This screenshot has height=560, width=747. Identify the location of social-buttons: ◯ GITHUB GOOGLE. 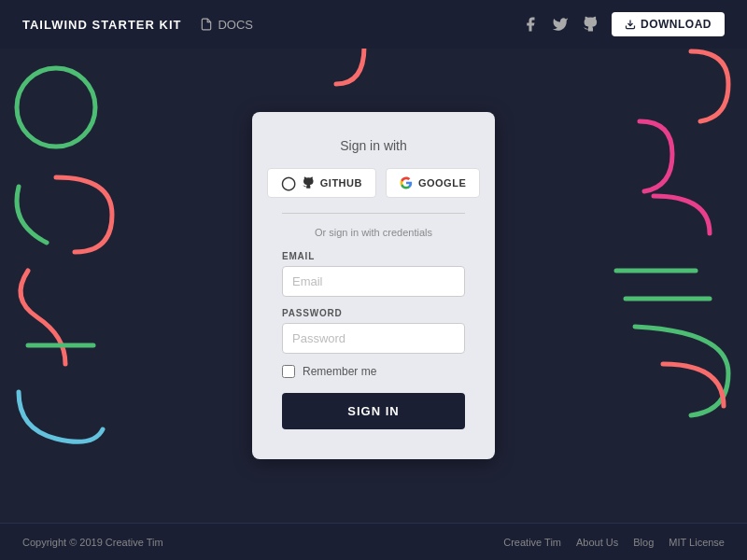
(374, 183).